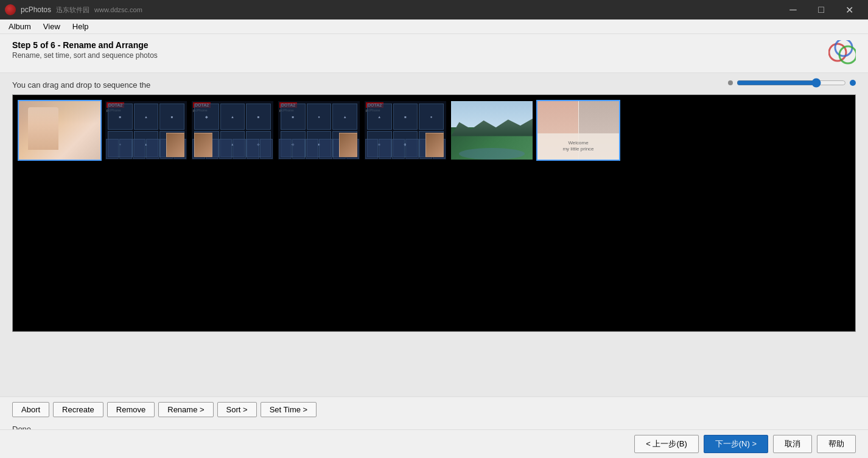 The height and width of the screenshot is (458, 868). I want to click on step-title: Step 5 of 6 - Rename and Arrange, so click(85, 45).